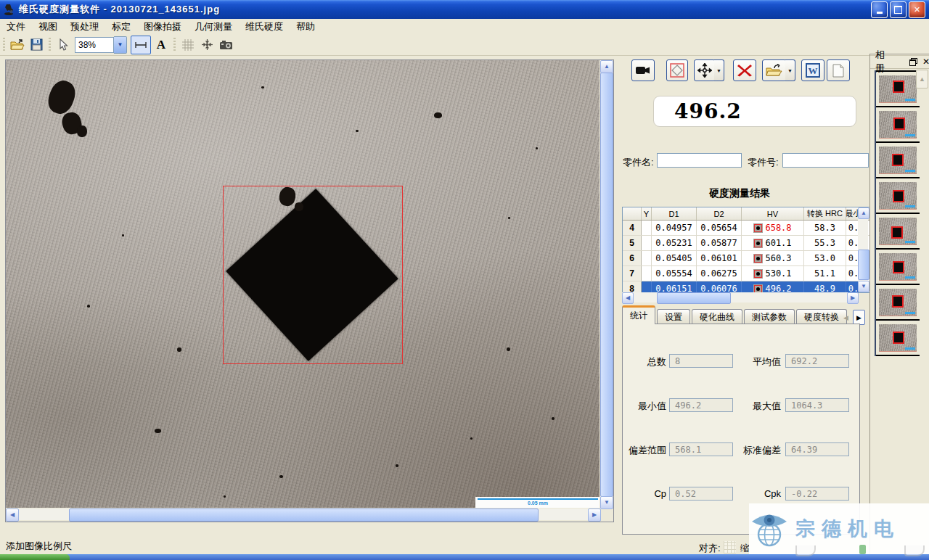  What do you see at coordinates (120, 45) in the screenshot?
I see `zoom-dropdown-button: ▼` at bounding box center [120, 45].